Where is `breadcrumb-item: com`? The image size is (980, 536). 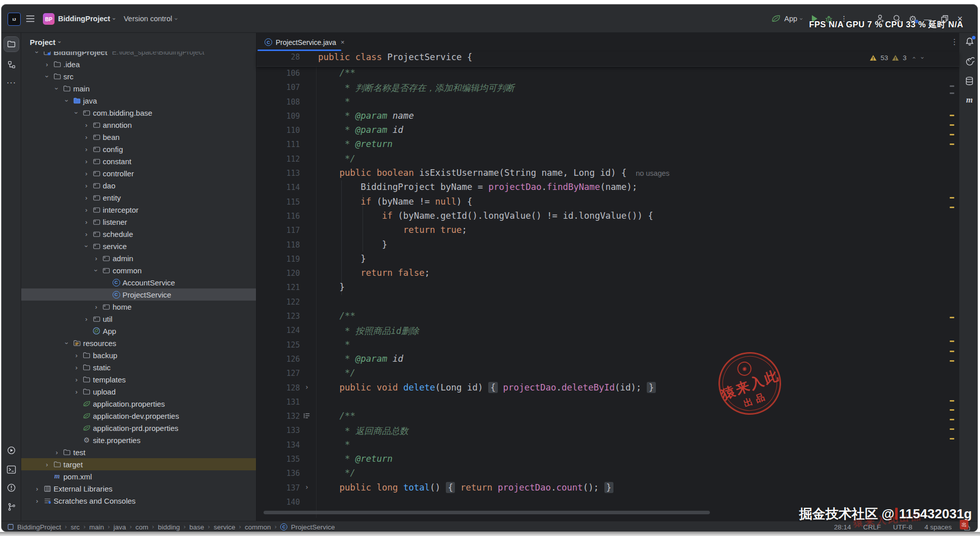 breadcrumb-item: com is located at coordinates (142, 527).